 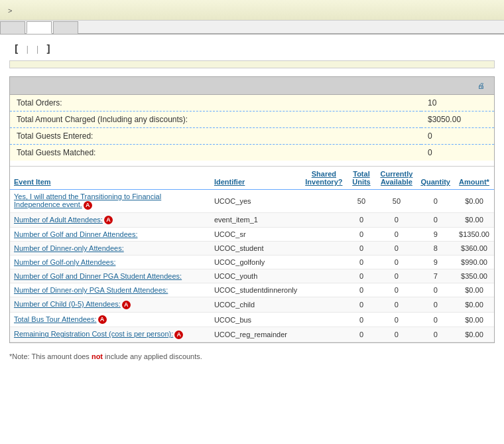 What do you see at coordinates (216, 104) in the screenshot?
I see `summary-label: Total Orders:` at bounding box center [216, 104].